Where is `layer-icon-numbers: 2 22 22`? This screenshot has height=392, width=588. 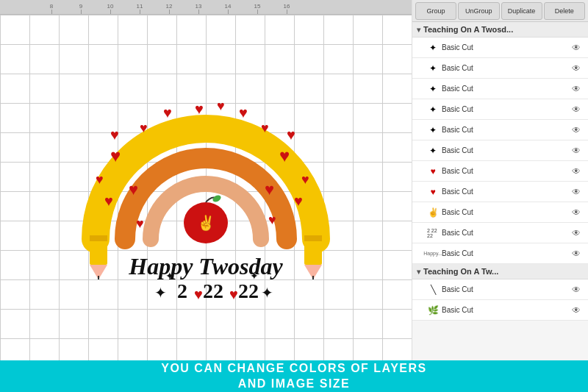
layer-icon-numbers: 2 22 22 is located at coordinates (433, 233).